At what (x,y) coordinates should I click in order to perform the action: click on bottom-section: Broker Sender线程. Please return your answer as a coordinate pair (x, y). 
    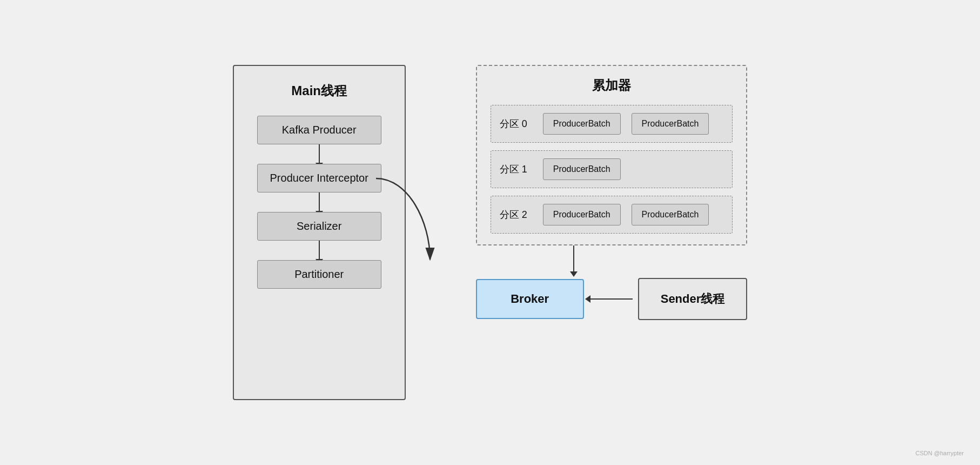
    Looking at the image, I should click on (612, 299).